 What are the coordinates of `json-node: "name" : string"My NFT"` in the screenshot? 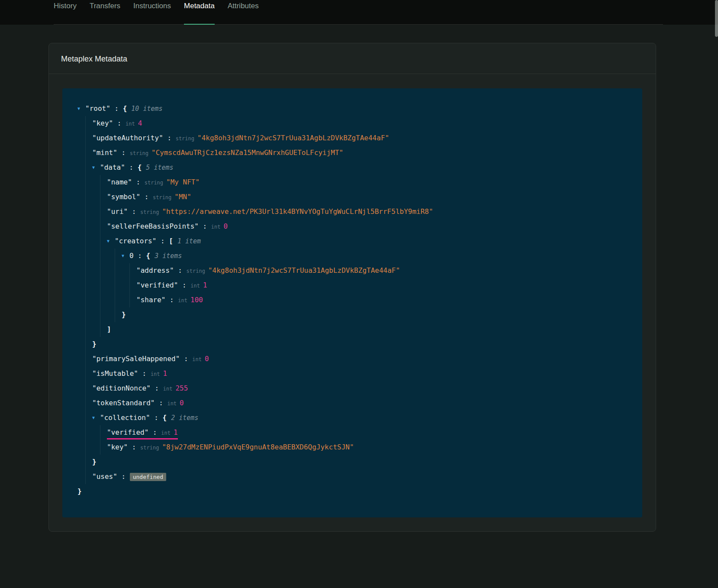 It's located at (367, 182).